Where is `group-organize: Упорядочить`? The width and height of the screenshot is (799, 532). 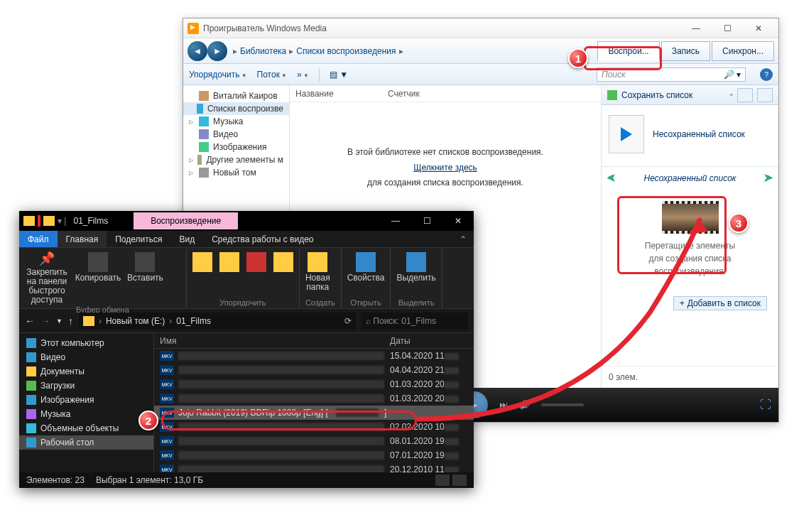 group-organize: Упорядочить is located at coordinates (243, 303).